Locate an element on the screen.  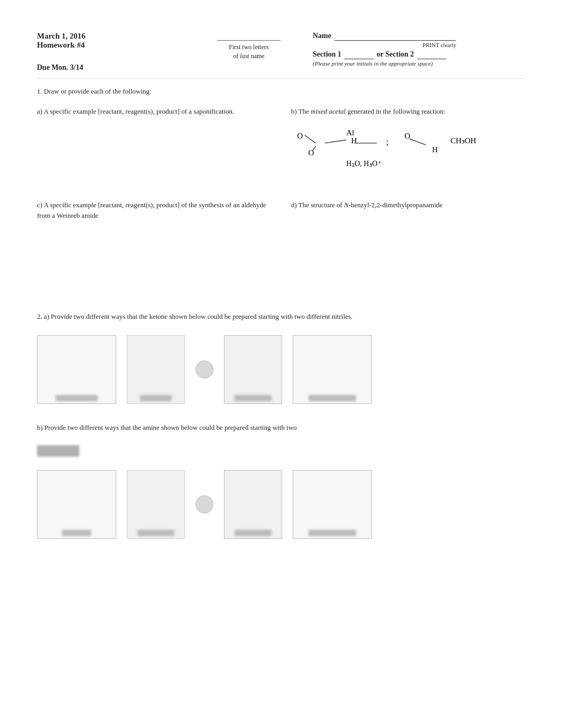
homework-label: Homework #4 is located at coordinates (111, 45).